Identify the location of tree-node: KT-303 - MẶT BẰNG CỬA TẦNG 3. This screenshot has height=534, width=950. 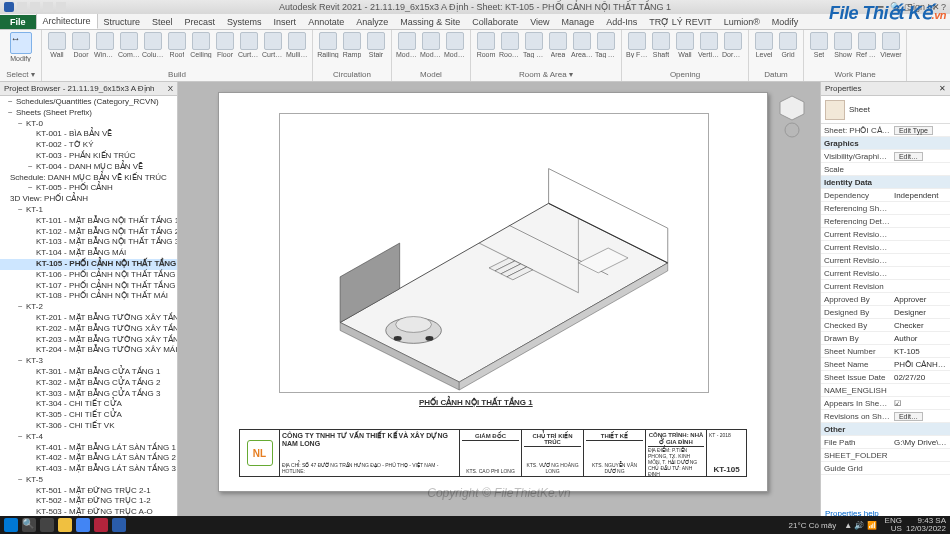
(88, 394).